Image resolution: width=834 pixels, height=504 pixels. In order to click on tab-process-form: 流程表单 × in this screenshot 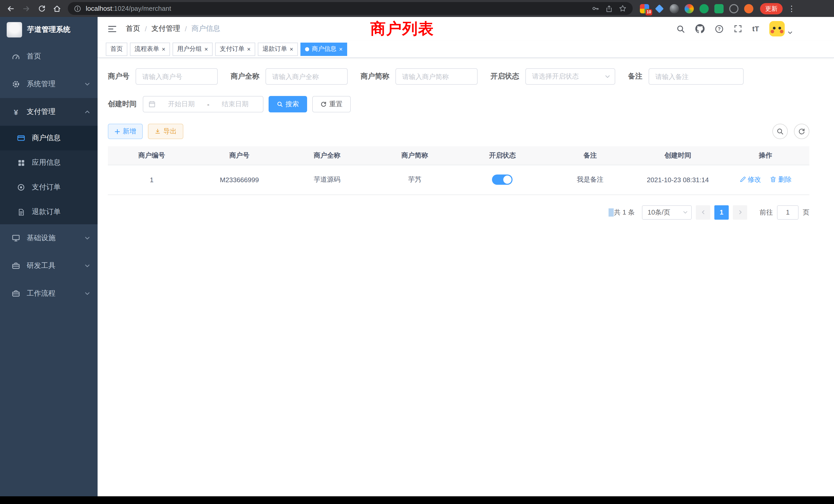, I will do `click(150, 49)`.